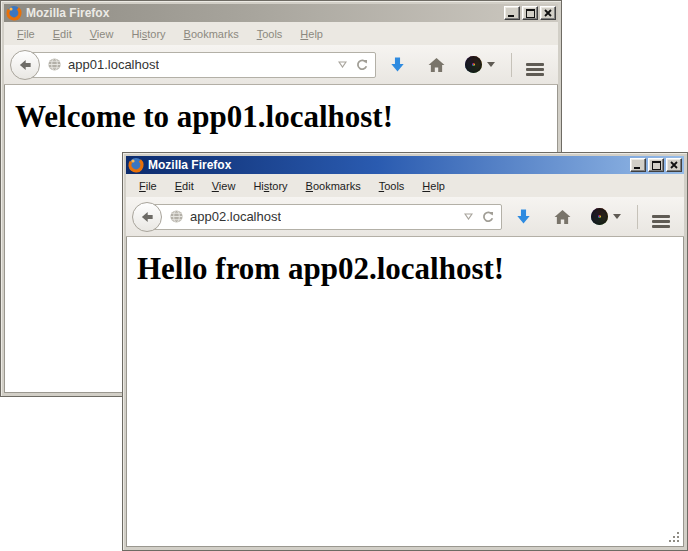 This screenshot has height=551, width=688. Describe the element at coordinates (236, 216) in the screenshot. I see `url-text: app02.localhost` at that location.